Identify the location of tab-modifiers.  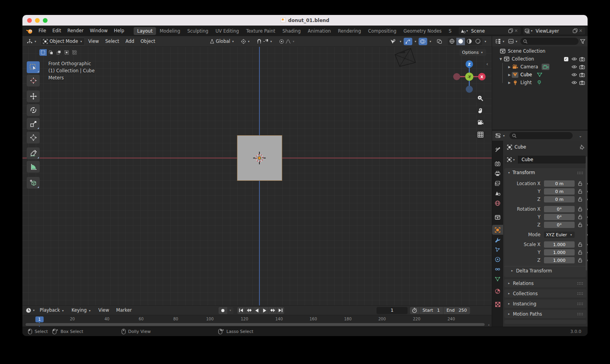
(498, 240).